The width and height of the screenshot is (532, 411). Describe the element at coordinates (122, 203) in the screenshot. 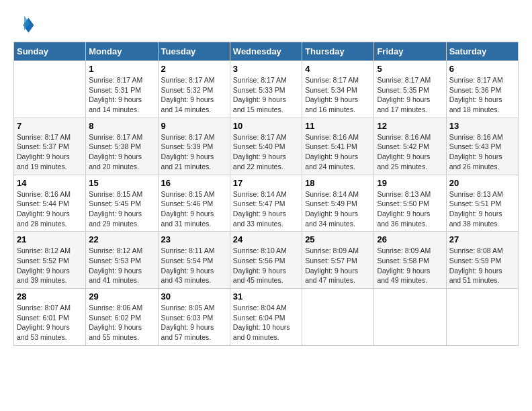

I see `calendar-cell: 15 Sunrise: 8:15 AM Sunset: 5:45 PM Dayl…` at that location.